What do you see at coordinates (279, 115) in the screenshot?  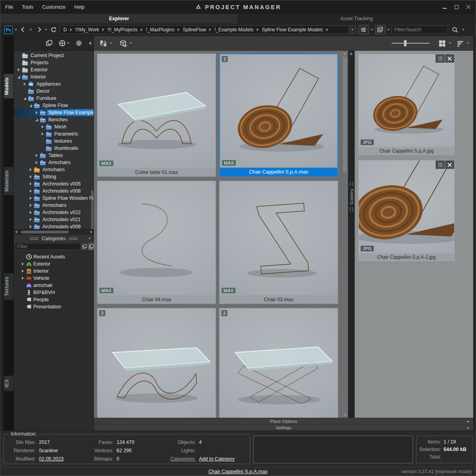 I see `asset-tile-selected: MAX2Chair Cappellini S.p.A.max` at bounding box center [279, 115].